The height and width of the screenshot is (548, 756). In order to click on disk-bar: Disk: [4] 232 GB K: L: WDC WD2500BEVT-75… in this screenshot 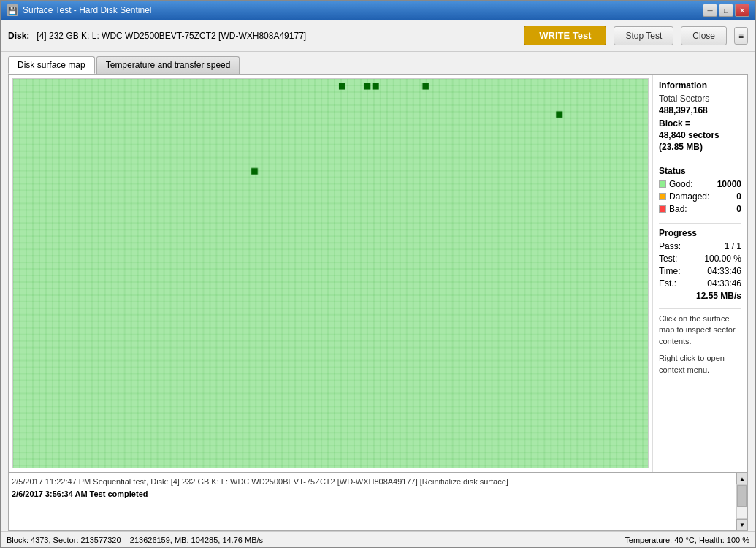, I will do `click(378, 36)`.